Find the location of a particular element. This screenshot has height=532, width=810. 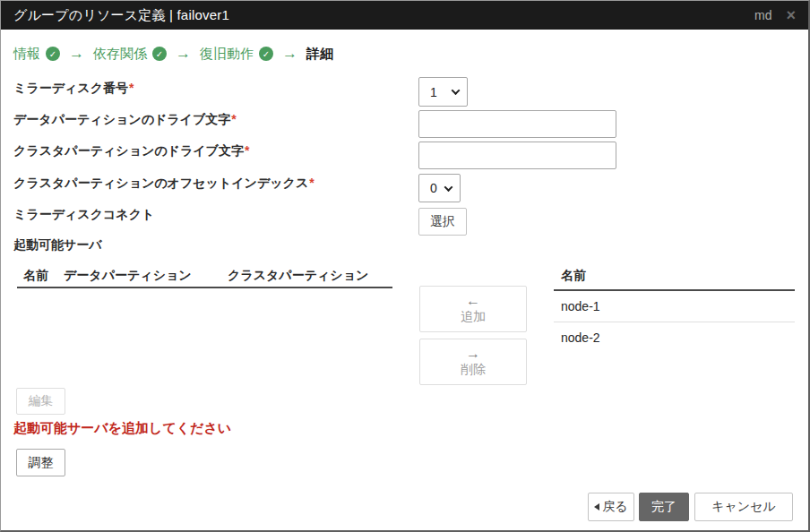

resource-type-badge: md is located at coordinates (763, 15).